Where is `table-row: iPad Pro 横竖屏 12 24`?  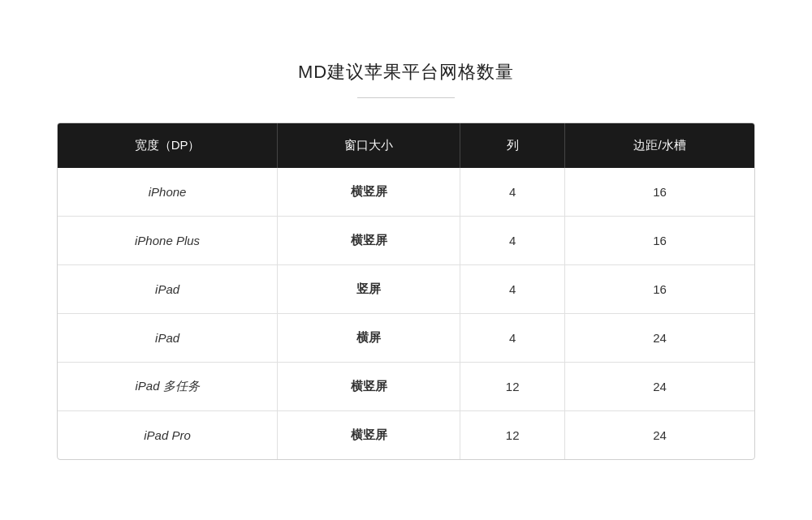
table-row: iPad Pro 横竖屏 12 24 is located at coordinates (406, 436).